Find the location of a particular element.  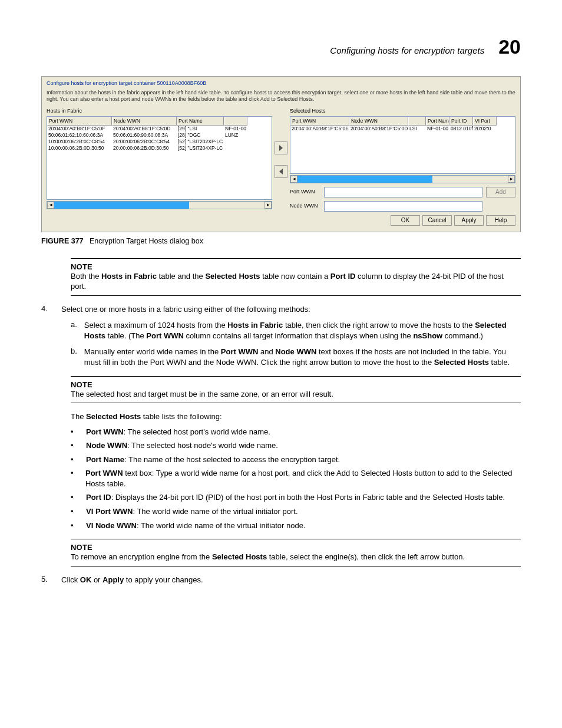

col-extra is located at coordinates (236, 121).